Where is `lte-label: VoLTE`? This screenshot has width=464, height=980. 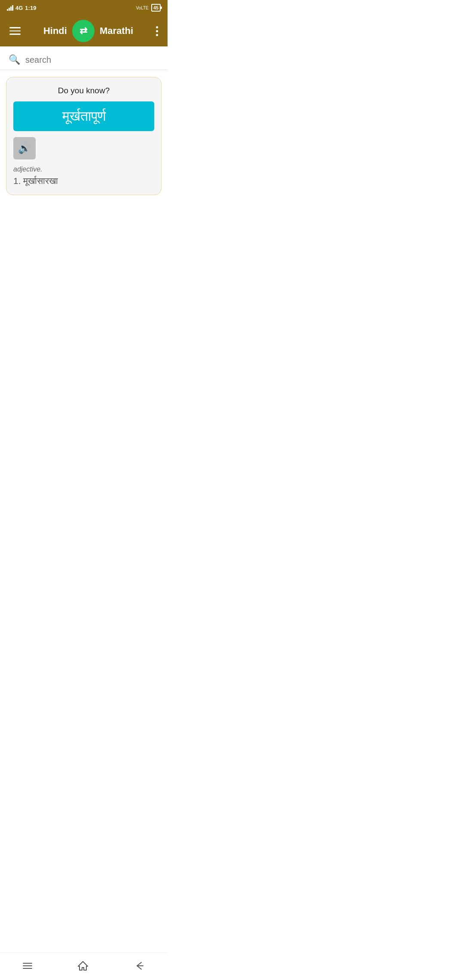 lte-label: VoLTE is located at coordinates (142, 8).